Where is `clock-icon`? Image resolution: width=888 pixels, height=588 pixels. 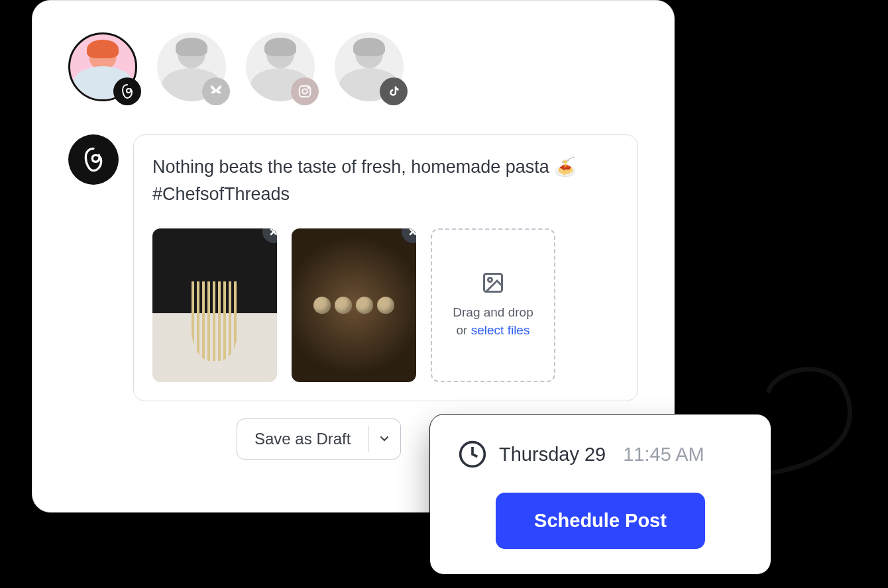 clock-icon is located at coordinates (472, 454).